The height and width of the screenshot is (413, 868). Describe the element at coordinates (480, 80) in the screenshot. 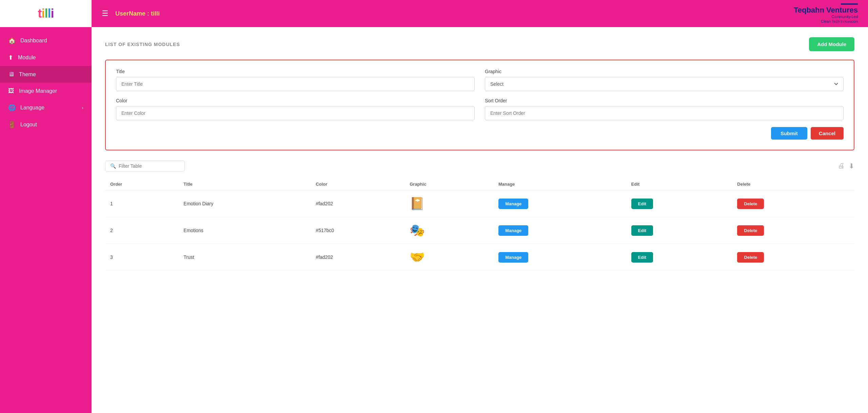

I see `form-row-1: Title Graphic Select` at that location.